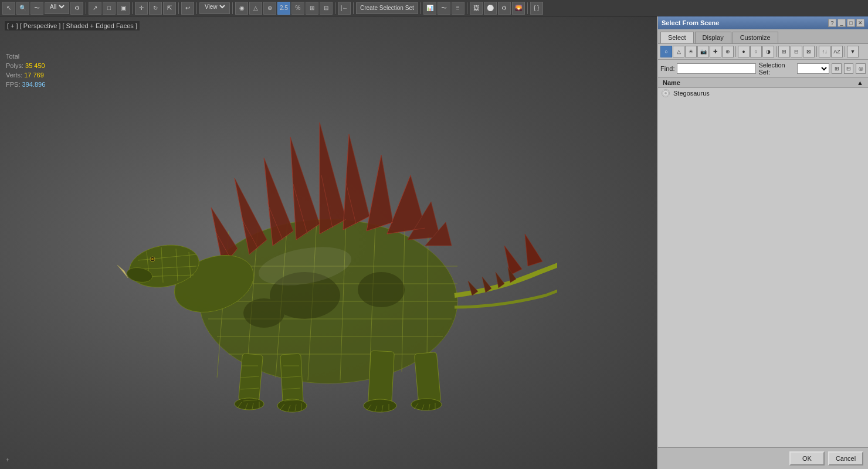 Image resolution: width=868 pixels, height=469 pixels. Describe the element at coordinates (215, 7) in the screenshot. I see `view-select: View` at that location.